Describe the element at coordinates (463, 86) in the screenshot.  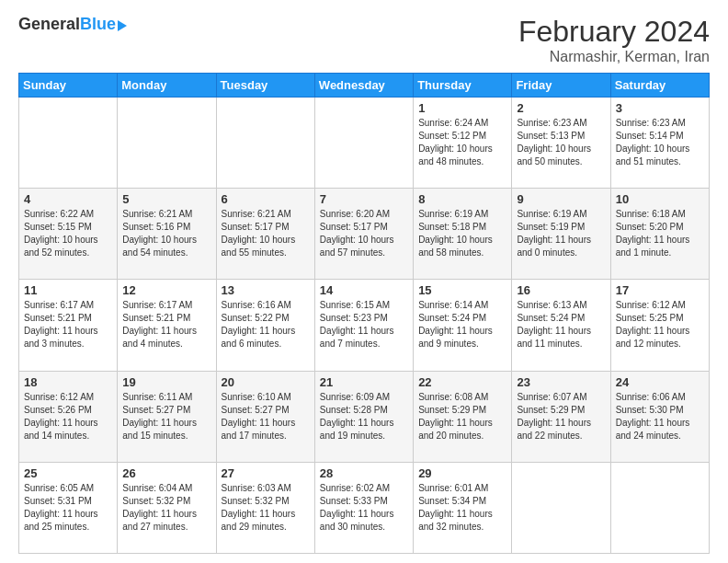
I see `day-header-thursday: Thursday` at that location.